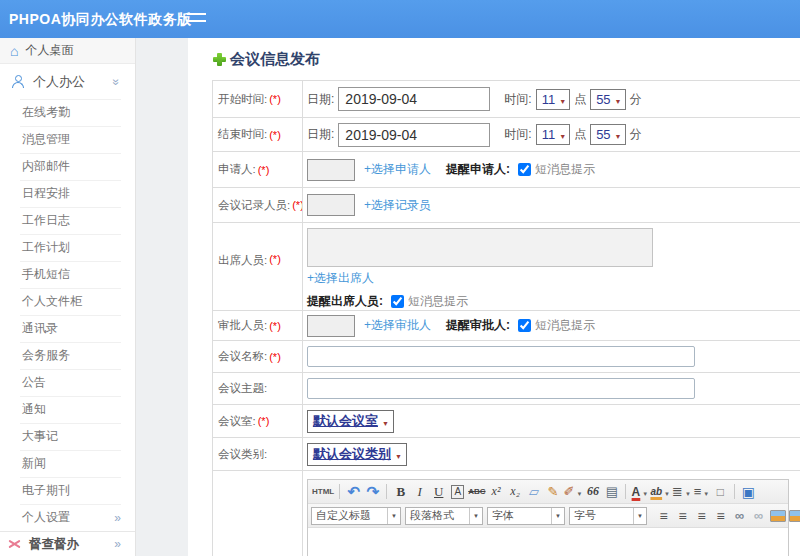 The width and height of the screenshot is (800, 556). Describe the element at coordinates (331, 170) in the screenshot. I see `applicant-input` at that location.